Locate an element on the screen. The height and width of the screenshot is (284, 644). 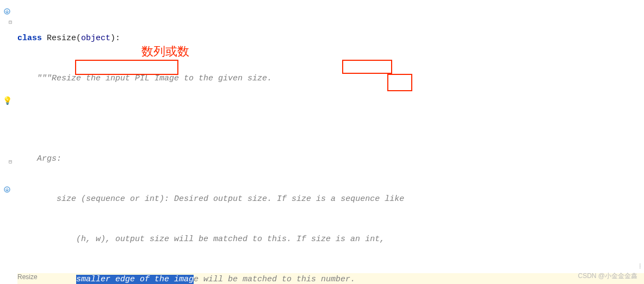
docstring: (sequence or int) is located at coordinates (123, 199).